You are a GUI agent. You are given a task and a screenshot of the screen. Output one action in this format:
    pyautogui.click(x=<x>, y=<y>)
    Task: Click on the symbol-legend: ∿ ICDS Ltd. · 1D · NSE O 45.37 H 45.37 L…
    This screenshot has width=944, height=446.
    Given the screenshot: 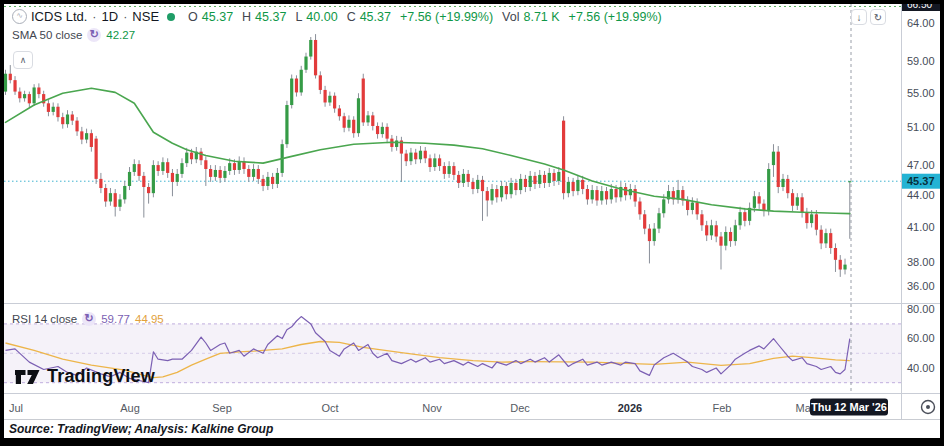 What is the action you would take?
    pyautogui.click(x=337, y=16)
    